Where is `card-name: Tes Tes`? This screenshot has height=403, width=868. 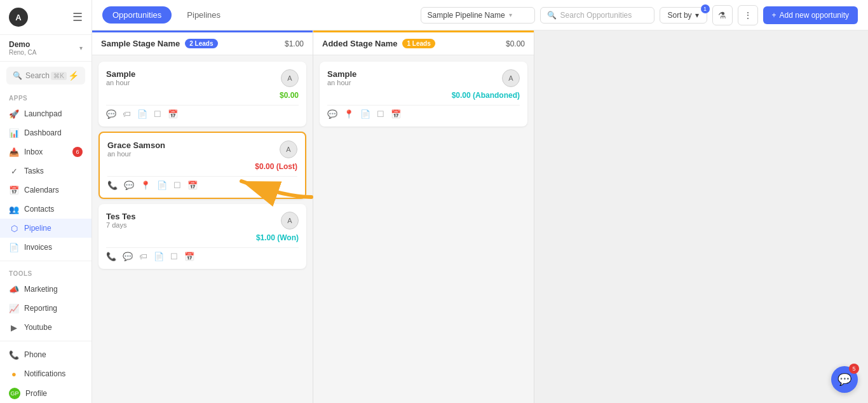
card-name: Tes Tes is located at coordinates (121, 216).